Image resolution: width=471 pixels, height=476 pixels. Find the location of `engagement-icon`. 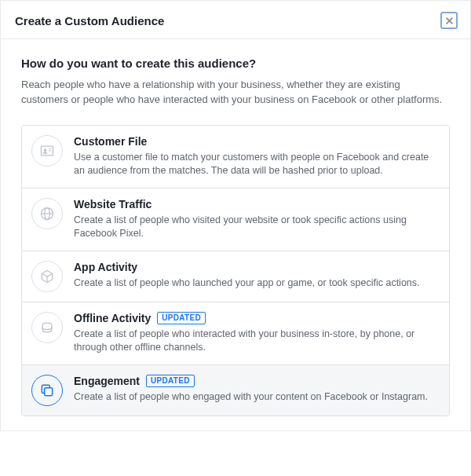

engagement-icon is located at coordinates (47, 390).